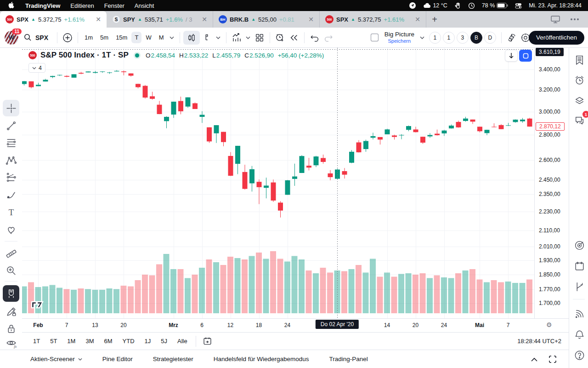 The image size is (588, 368). Describe the element at coordinates (144, 6) in the screenshot. I see `menu-item-ansicht: Ansicht` at that location.